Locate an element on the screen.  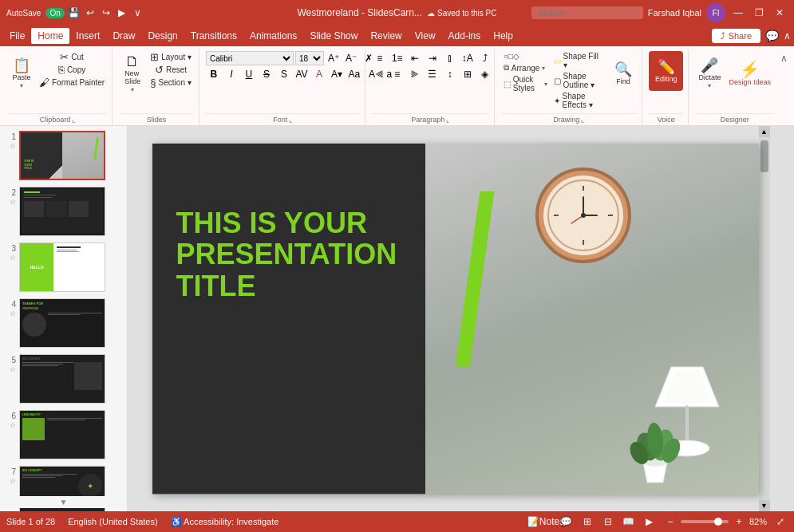
layout-button: ⊞ Layout ▾ is located at coordinates (171, 57).